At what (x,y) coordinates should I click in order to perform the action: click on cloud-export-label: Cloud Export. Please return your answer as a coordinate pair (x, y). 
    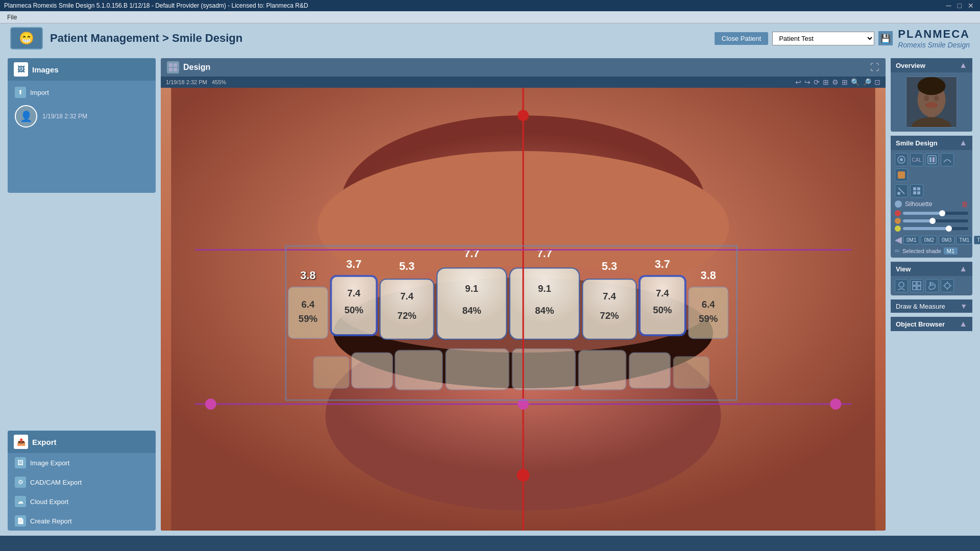
    Looking at the image, I should click on (49, 502).